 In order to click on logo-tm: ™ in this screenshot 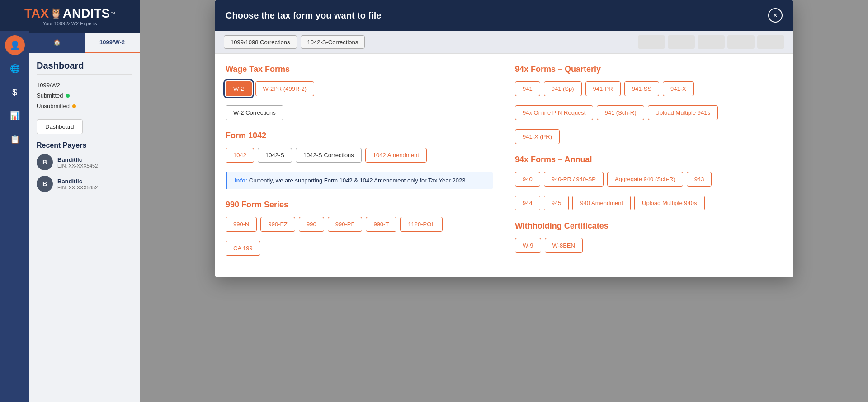, I will do `click(113, 14)`.